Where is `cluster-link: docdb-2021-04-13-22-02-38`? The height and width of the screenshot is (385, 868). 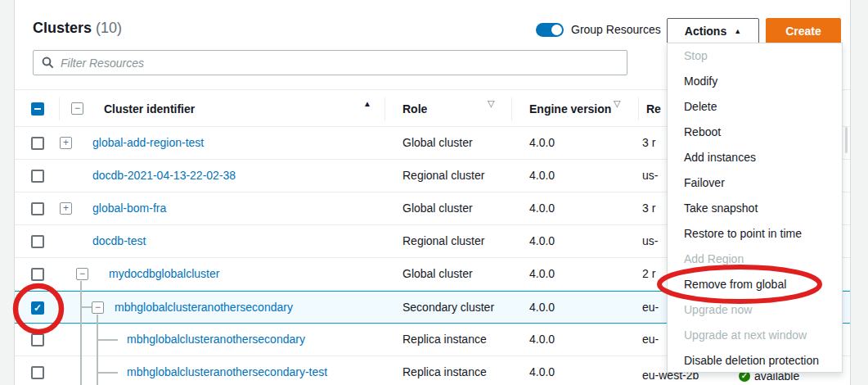 cluster-link: docdb-2021-04-13-22-02-38 is located at coordinates (164, 175).